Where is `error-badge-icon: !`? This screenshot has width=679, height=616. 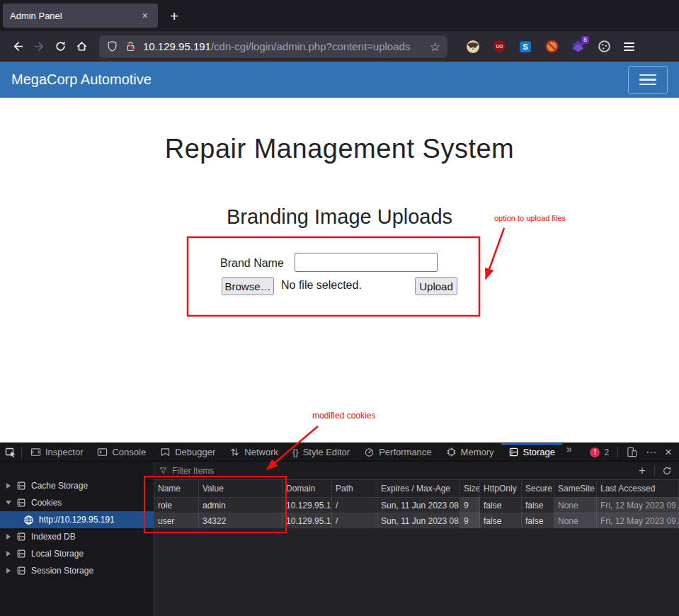 error-badge-icon: ! is located at coordinates (595, 452).